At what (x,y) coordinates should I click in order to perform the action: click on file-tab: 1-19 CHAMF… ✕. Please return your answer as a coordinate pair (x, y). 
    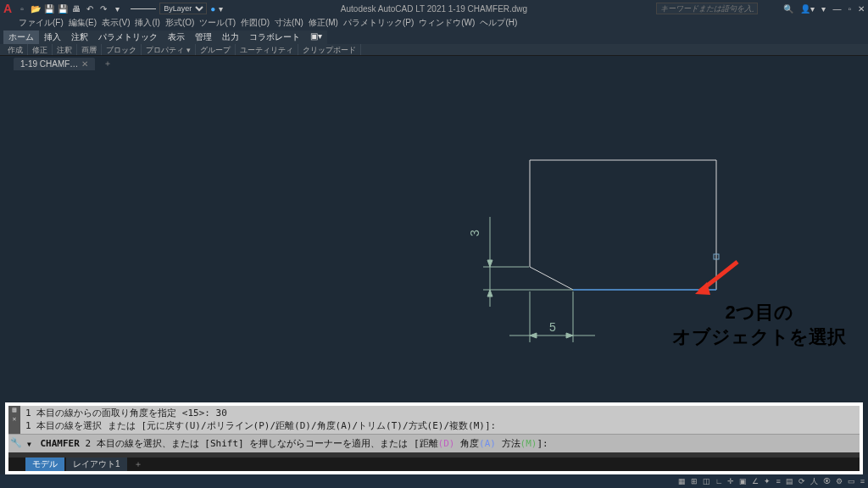
    Looking at the image, I should click on (54, 64).